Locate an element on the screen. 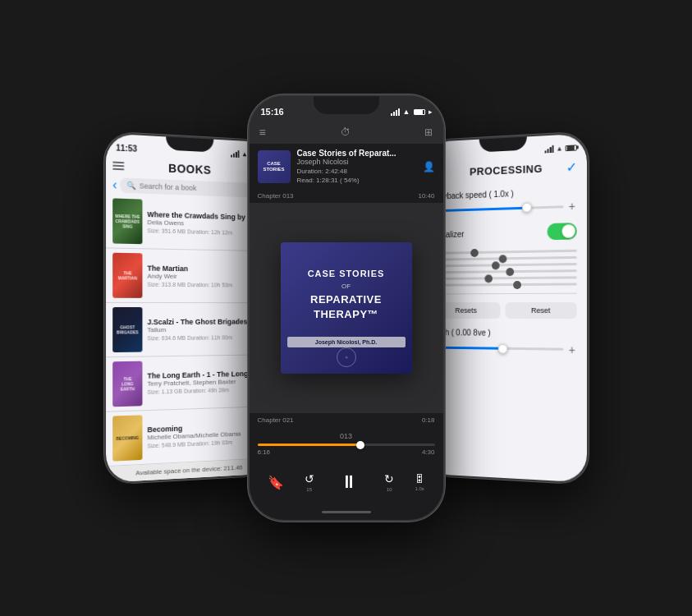  player-top-controls: ≡ ⏱ ⊞ is located at coordinates (346, 132).